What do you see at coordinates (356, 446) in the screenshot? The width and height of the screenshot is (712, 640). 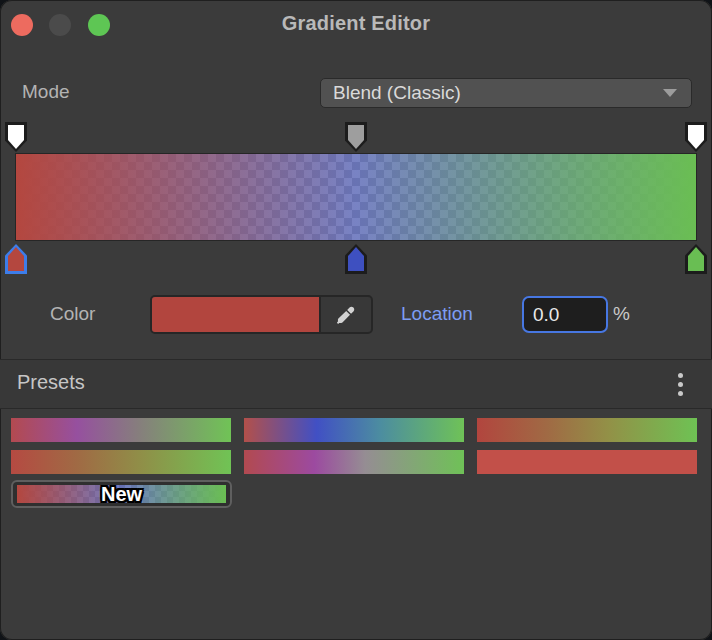 I see `presets-grid` at bounding box center [356, 446].